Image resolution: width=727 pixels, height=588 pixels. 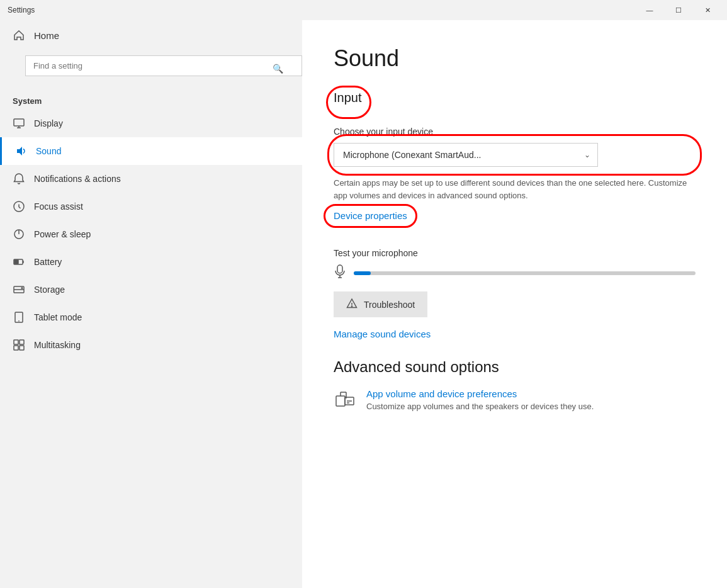 What do you see at coordinates (151, 345) in the screenshot?
I see `sidebar-item-multitasking: Multitasking` at bounding box center [151, 345].